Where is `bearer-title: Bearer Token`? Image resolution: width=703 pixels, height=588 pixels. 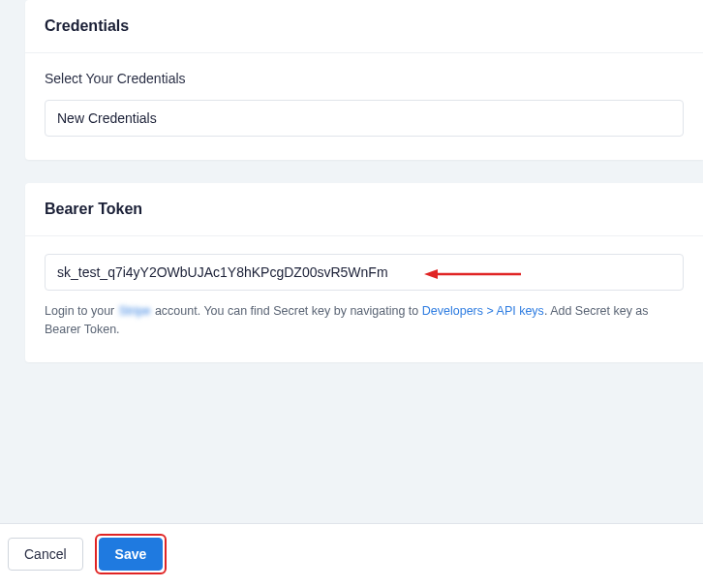
bearer-title: Bearer Token is located at coordinates (364, 209).